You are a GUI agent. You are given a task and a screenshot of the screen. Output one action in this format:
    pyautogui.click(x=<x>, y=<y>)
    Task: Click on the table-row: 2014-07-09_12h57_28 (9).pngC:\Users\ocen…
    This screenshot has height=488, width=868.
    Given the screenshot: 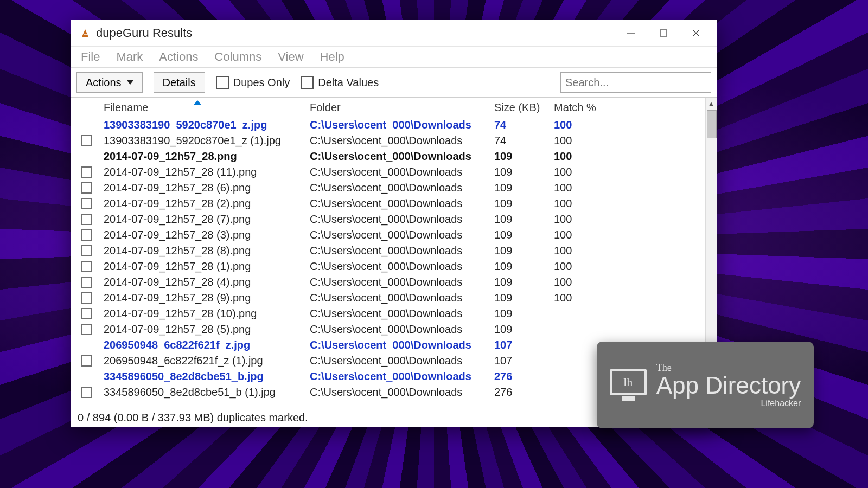 What is the action you would take?
    pyautogui.click(x=388, y=298)
    